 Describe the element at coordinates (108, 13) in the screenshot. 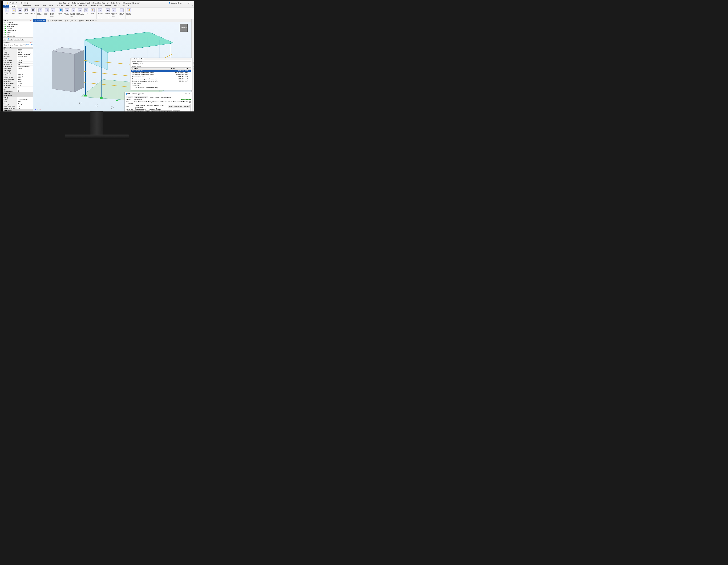

I see `ribbon-button: ◧Materials` at that location.